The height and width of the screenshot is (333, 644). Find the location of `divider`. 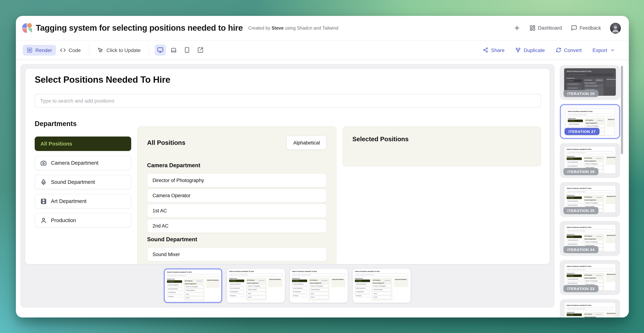

divider is located at coordinates (89, 50).